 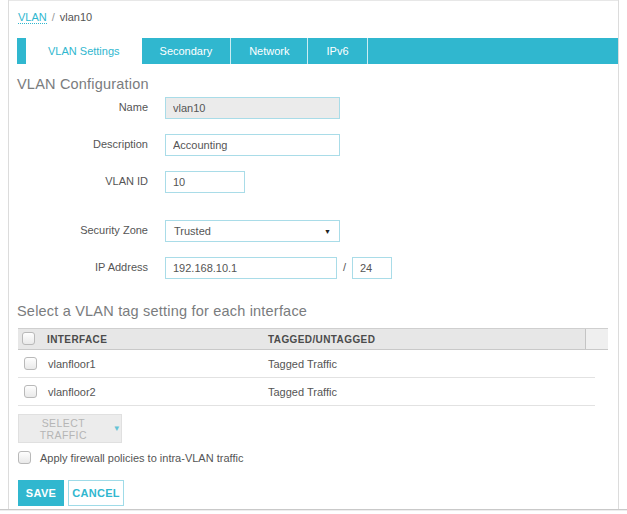 What do you see at coordinates (313, 339) in the screenshot?
I see `table-header-row: INTERFACE TAGGED/UNTAGGED` at bounding box center [313, 339].